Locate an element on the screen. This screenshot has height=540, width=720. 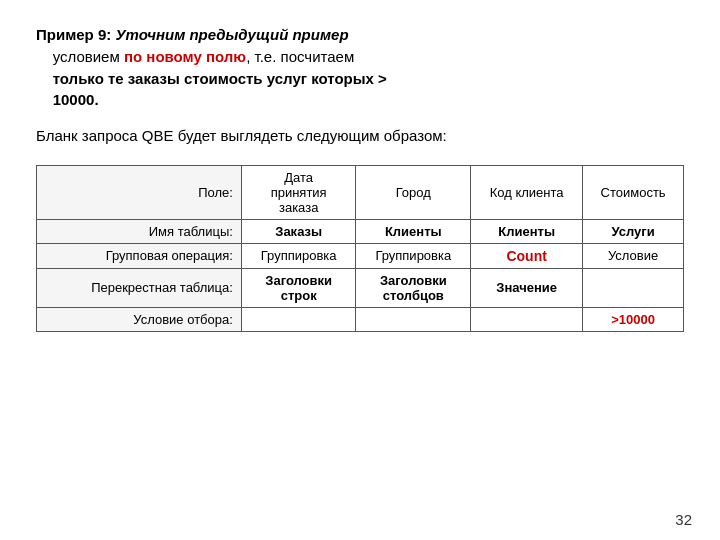
condition-prefix: условием is located at coordinates (88, 56).